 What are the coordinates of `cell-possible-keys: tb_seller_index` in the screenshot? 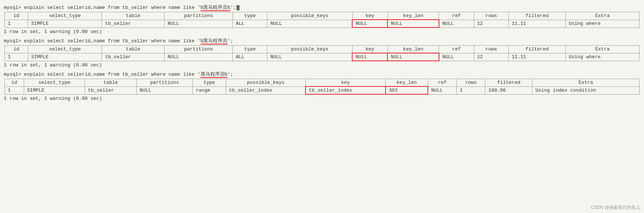 It's located at (265, 91).